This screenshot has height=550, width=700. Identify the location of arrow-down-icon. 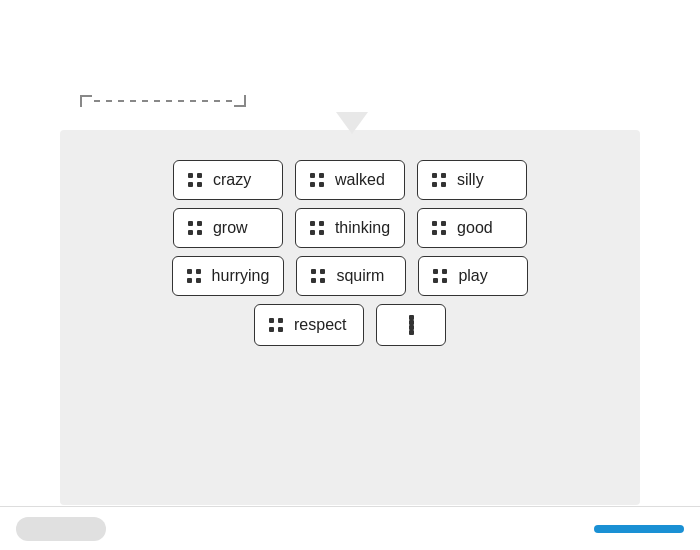
(352, 123).